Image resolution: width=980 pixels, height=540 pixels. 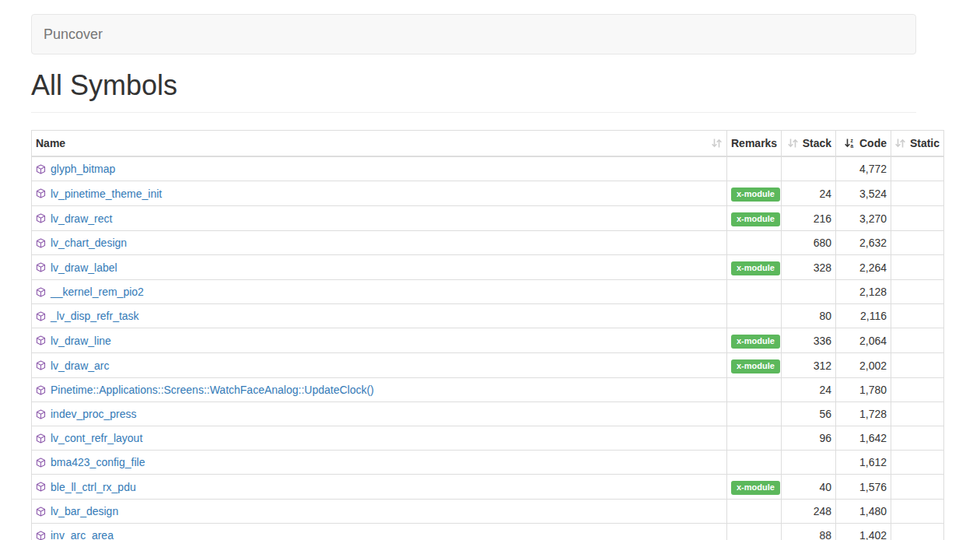 What do you see at coordinates (98, 462) in the screenshot?
I see `symbol-link: bma423_config_file` at bounding box center [98, 462].